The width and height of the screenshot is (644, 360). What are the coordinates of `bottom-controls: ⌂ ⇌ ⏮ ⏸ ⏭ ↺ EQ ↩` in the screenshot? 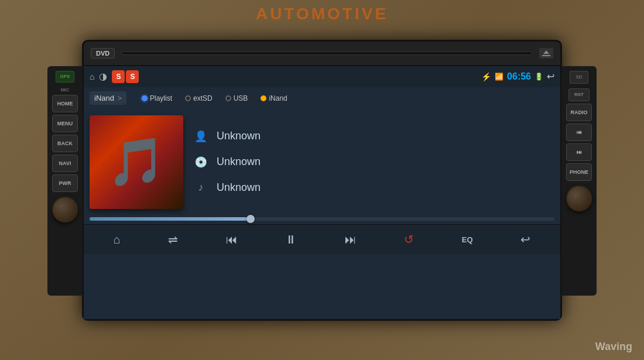 It's located at (322, 239).